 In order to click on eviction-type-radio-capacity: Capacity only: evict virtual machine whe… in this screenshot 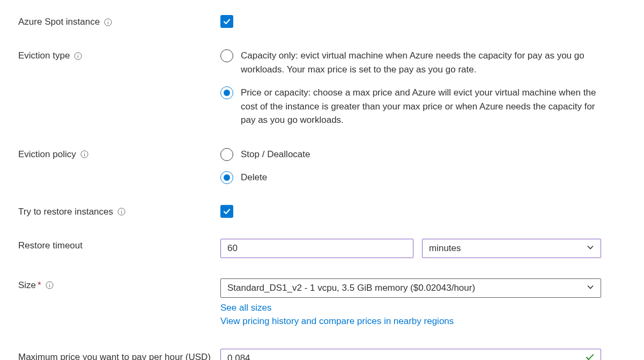, I will do `click(411, 62)`.